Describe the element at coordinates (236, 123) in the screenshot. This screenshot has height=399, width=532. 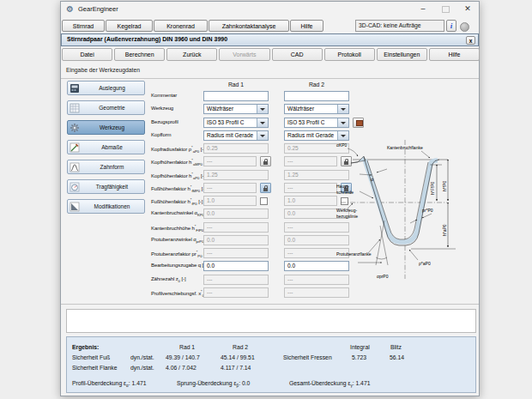
I see `dropdown-rad1-row2: ISO 53 Profil C` at that location.